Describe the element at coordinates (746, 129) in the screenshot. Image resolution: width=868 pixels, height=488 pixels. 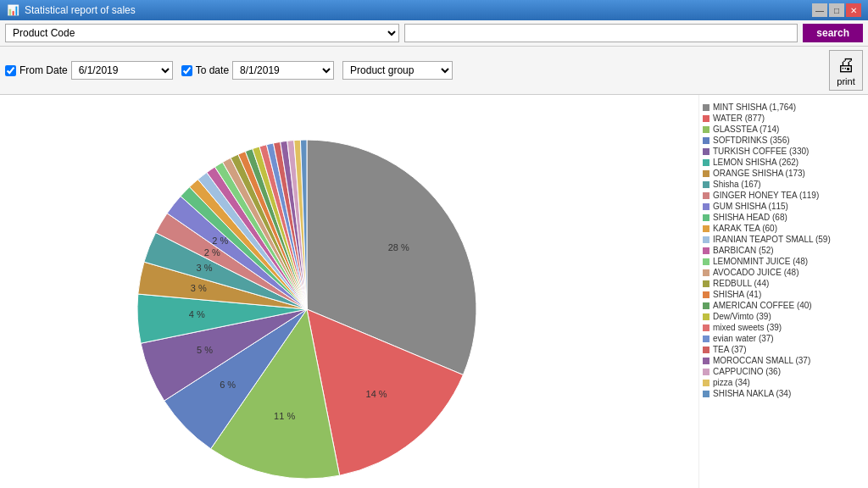
I see `legend-label: GLASSTEA (714)` at that location.